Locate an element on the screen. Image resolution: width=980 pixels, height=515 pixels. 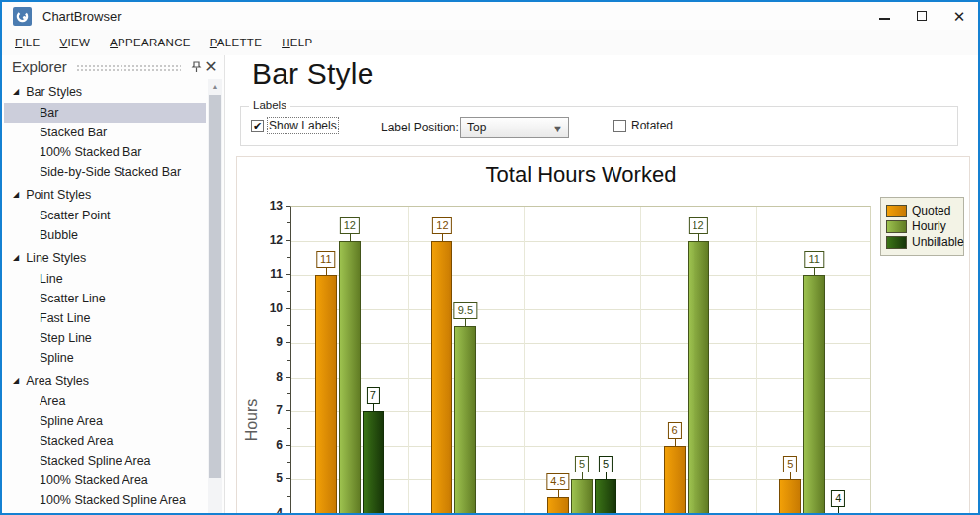
bar-unbillable-group1 is located at coordinates (373, 463).